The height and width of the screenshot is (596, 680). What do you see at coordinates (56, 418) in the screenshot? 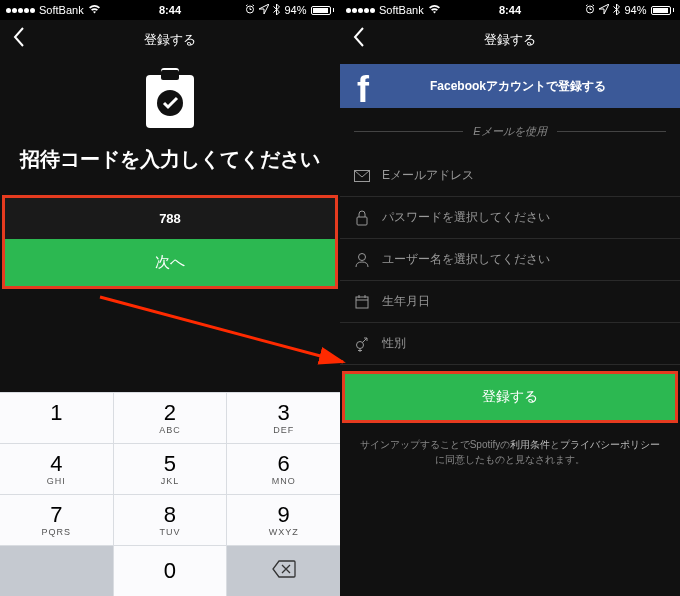
I see `key-1: 1` at bounding box center [56, 418].